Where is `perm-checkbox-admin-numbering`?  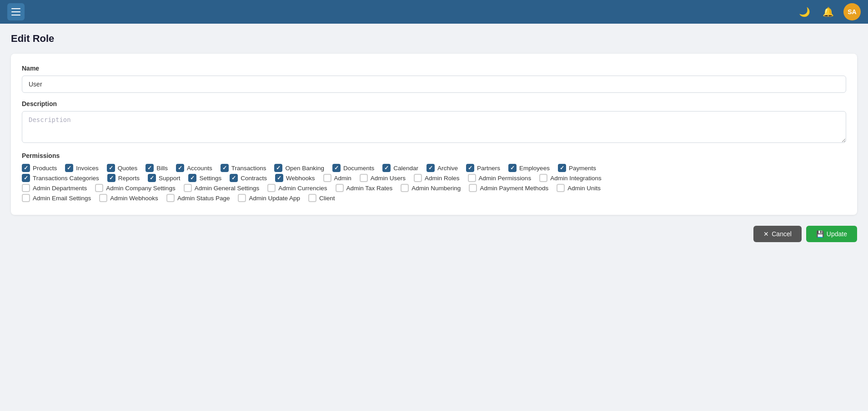 perm-checkbox-admin-numbering is located at coordinates (405, 188).